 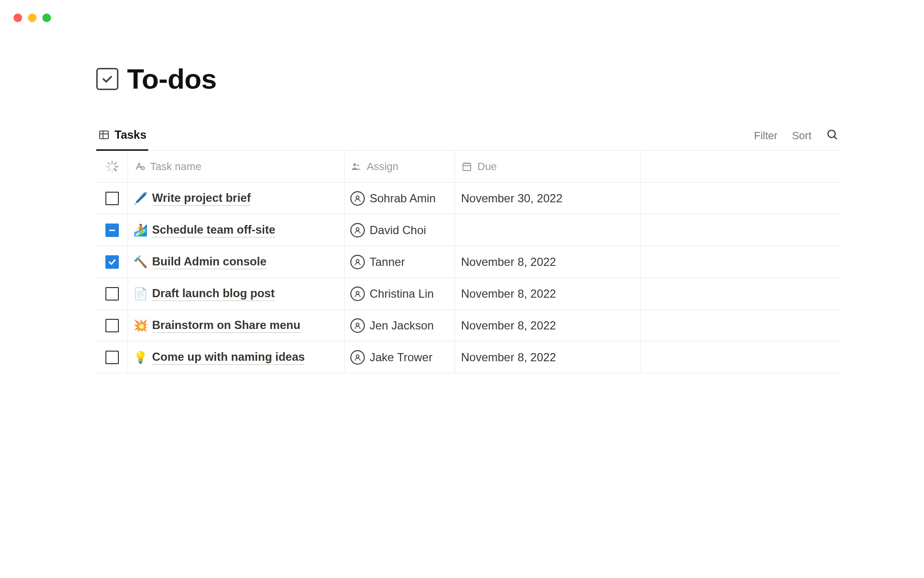 I want to click on table-icon, so click(x=104, y=135).